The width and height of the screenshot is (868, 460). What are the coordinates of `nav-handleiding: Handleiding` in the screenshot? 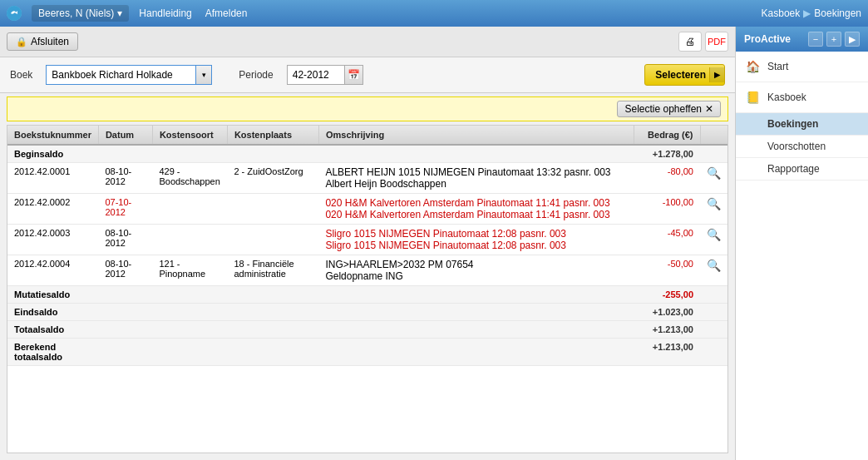 It's located at (165, 13).